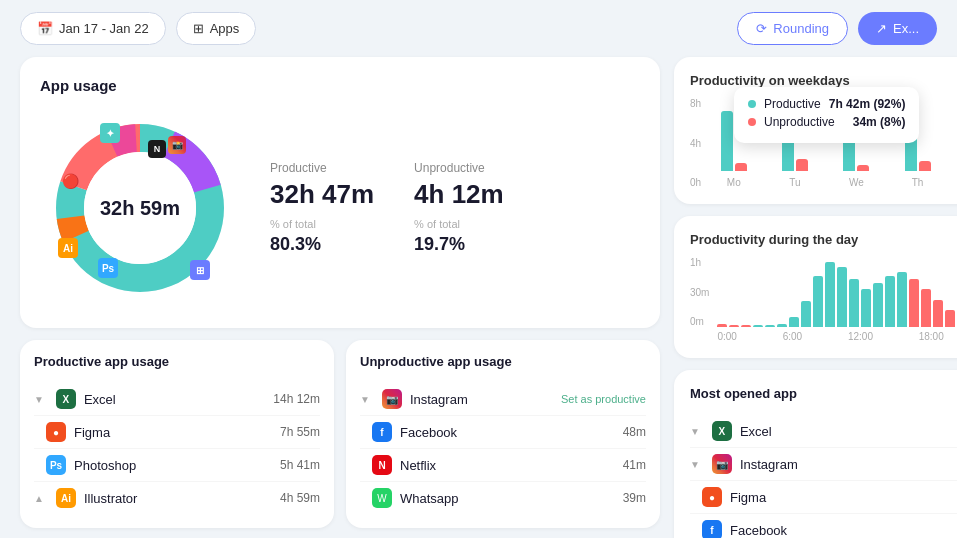 The width and height of the screenshot is (957, 538). I want to click on unproductive-apps-list: ▼ 📷 Instagram Set as productive f Facebo…, so click(503, 448).